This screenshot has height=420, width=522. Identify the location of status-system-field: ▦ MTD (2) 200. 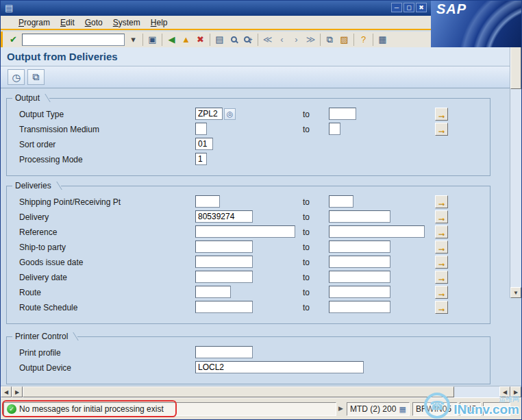
(378, 409).